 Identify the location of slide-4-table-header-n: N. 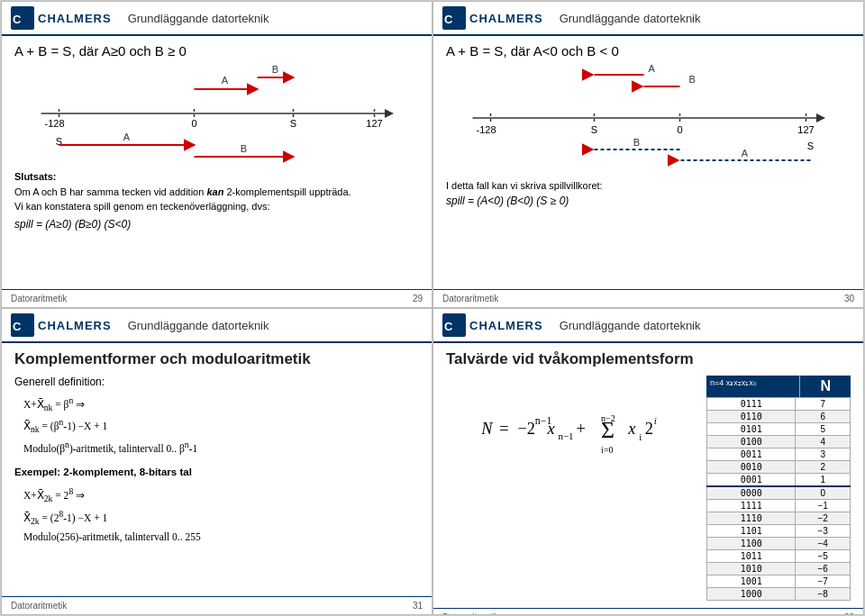
(825, 386).